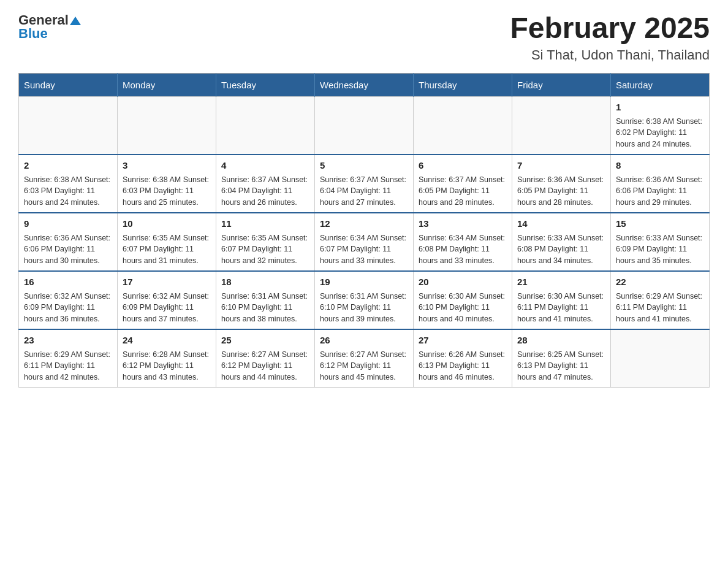 Image resolution: width=728 pixels, height=563 pixels. Describe the element at coordinates (69, 301) in the screenshot. I see `calendar-day-cell: 16Sunrise: 6:32 AM Sunset: 6:09 PM Dayli…` at that location.